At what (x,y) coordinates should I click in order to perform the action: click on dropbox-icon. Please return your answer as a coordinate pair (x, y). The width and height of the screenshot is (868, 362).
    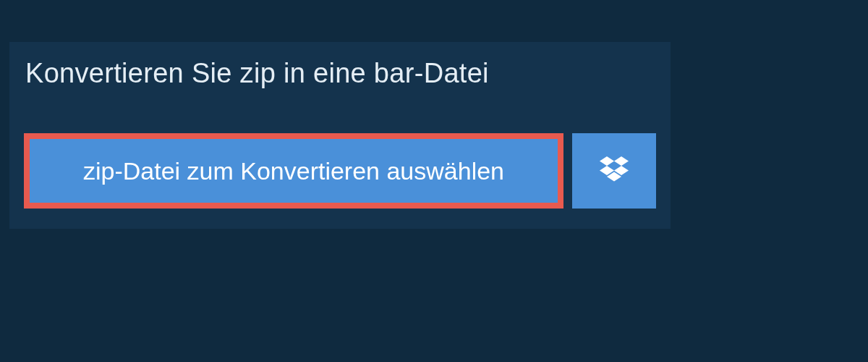
    Looking at the image, I should click on (614, 171).